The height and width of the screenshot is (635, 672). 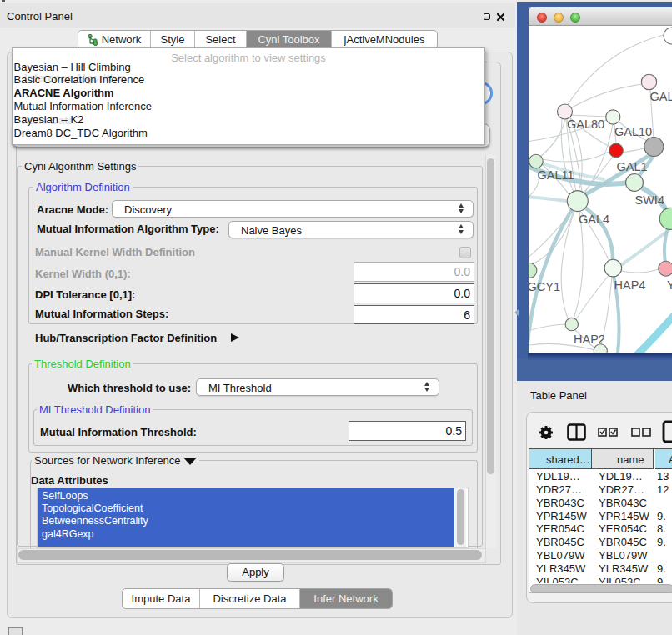 What do you see at coordinates (556, 175) in the screenshot?
I see `svg-text: GAL11` at bounding box center [556, 175].